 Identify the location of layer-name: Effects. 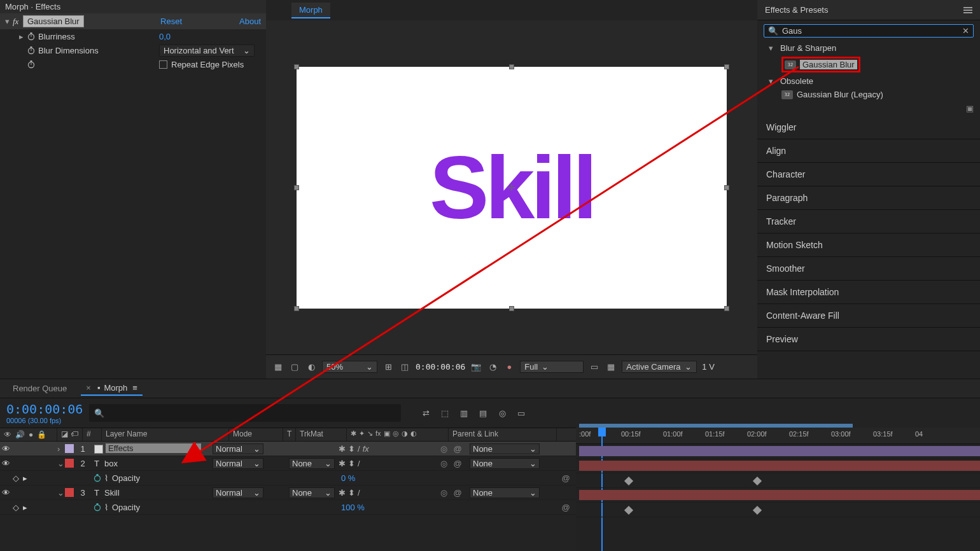
(152, 449).